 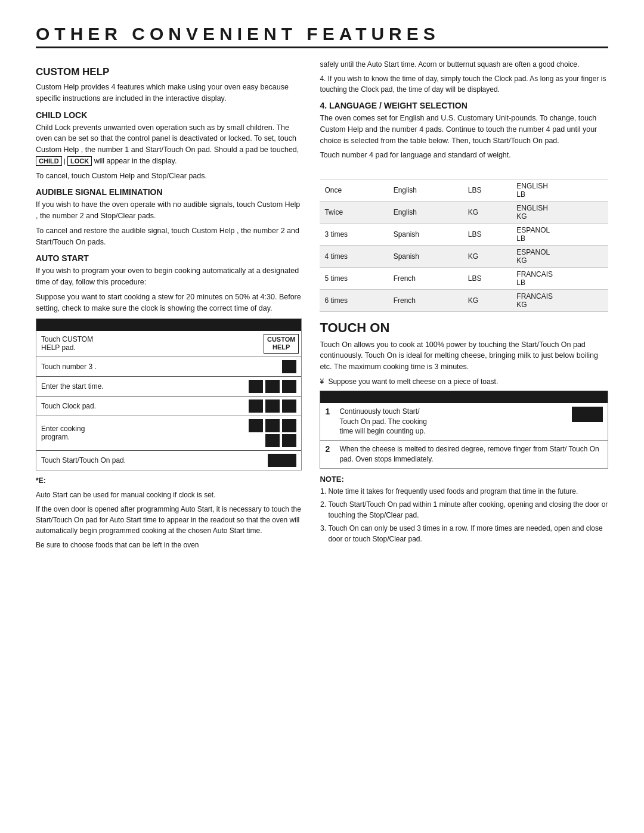 I want to click on custom-help-body: Custom Help provides 4 features which ma…, so click(x=169, y=93).